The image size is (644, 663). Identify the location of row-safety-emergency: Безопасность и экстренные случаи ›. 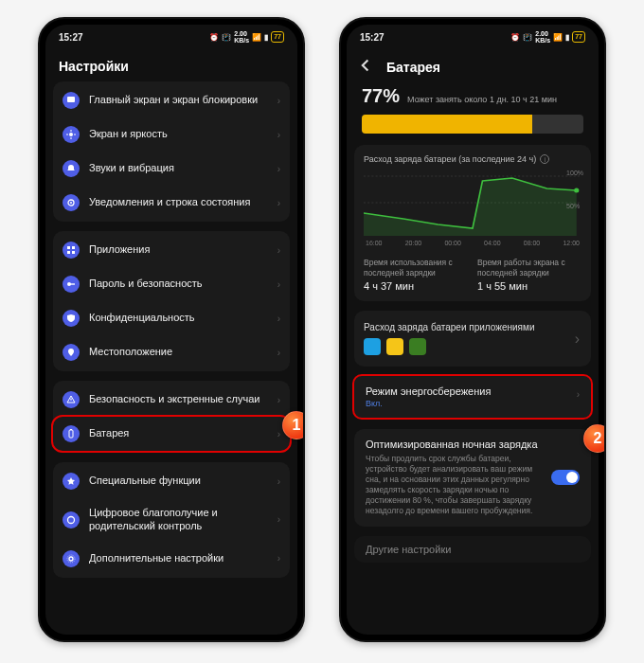
(171, 400).